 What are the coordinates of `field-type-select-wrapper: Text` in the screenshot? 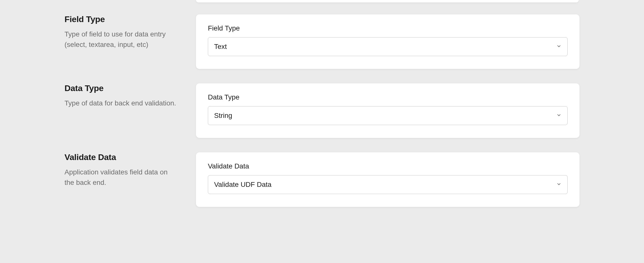 It's located at (388, 46).